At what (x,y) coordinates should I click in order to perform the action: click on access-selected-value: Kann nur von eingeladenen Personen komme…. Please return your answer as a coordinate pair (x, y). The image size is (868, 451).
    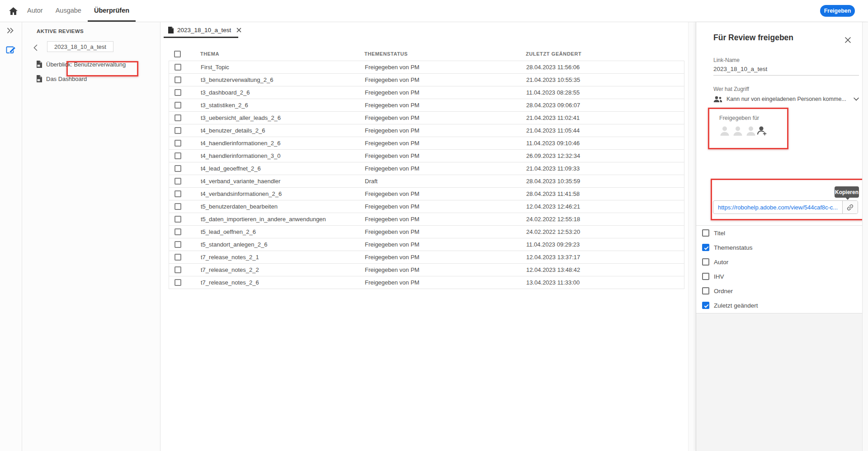
    Looking at the image, I should click on (788, 99).